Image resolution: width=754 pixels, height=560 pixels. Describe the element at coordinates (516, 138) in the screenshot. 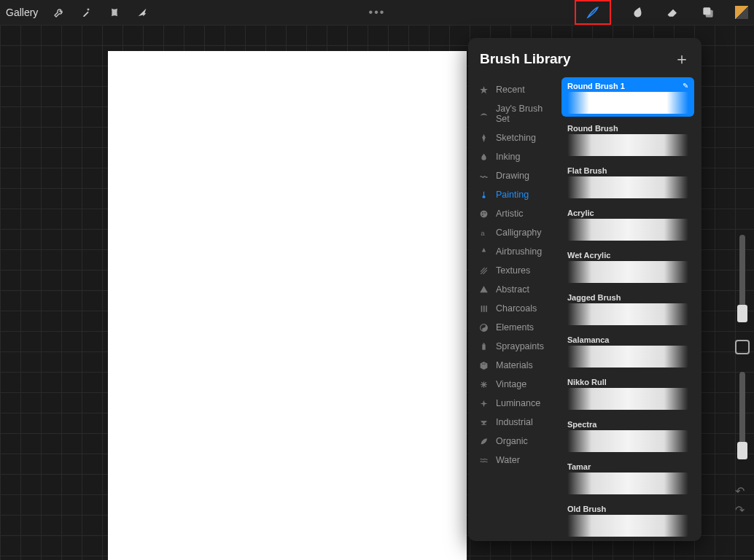

I see `category-label: Sketching` at that location.